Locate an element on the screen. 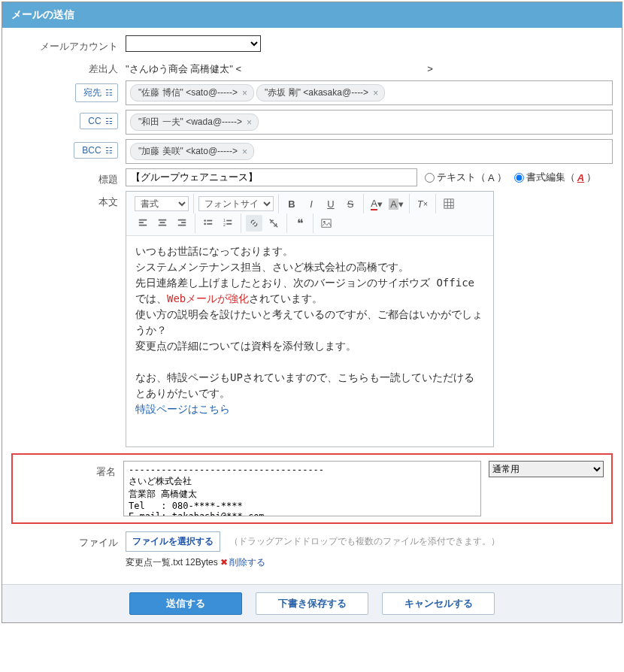 This screenshot has width=624, height=672. align-left-icon is located at coordinates (143, 223).